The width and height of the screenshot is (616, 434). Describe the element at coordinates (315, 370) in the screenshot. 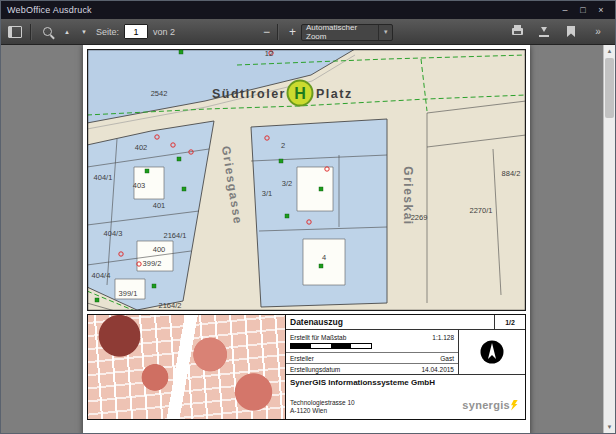

I see `date-label: Erstellungsdatum` at that location.